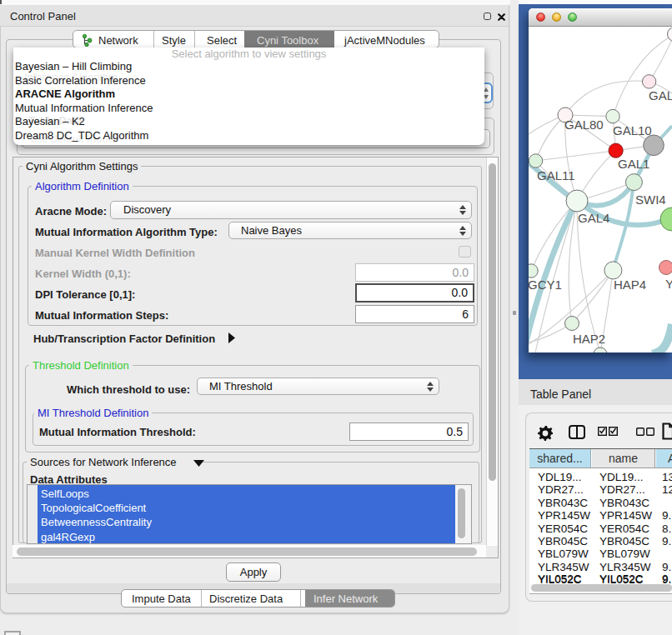 The height and width of the screenshot is (635, 672). What do you see at coordinates (556, 175) in the screenshot?
I see `svg-text: GAL11` at bounding box center [556, 175].